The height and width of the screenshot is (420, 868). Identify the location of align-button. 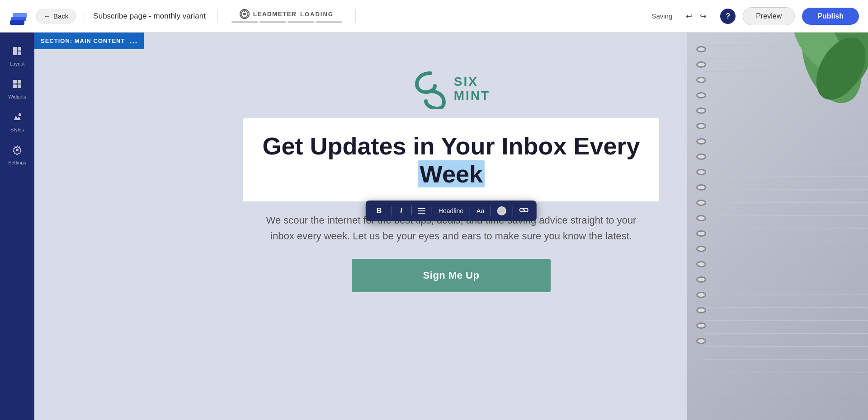
(422, 211).